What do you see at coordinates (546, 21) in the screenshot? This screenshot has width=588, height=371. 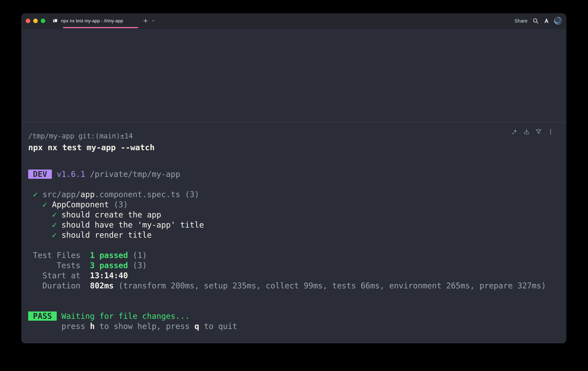 I see `warp-menu-button` at bounding box center [546, 21].